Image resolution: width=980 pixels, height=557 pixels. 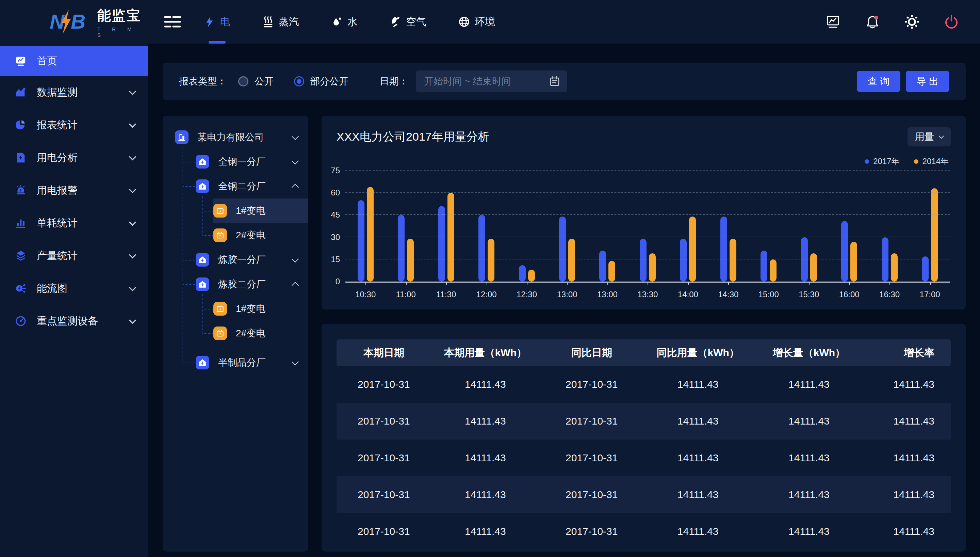 What do you see at coordinates (464, 22) in the screenshot?
I see `globe-icon` at bounding box center [464, 22].